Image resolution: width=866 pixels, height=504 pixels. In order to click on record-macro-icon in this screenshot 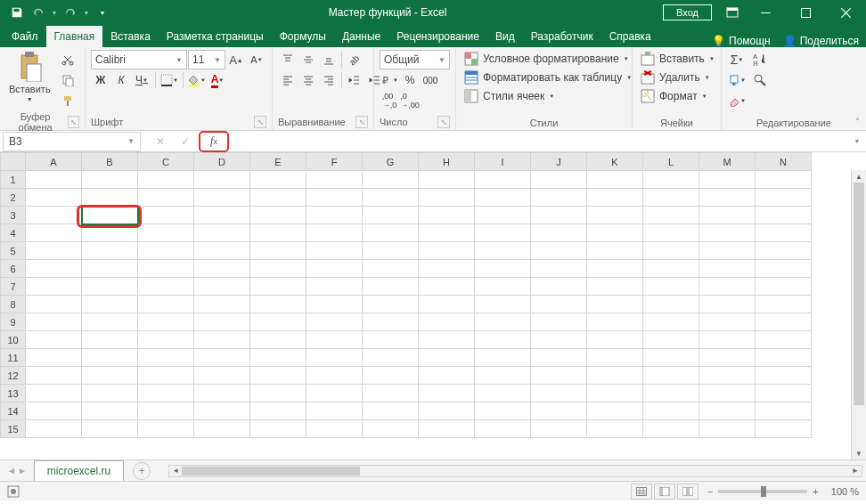, I will do `click(13, 492)`.